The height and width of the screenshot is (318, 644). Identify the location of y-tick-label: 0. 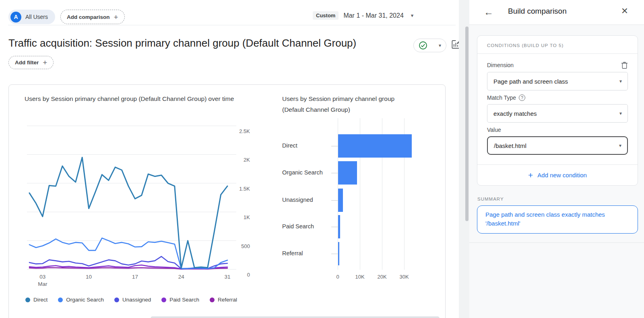
(249, 275).